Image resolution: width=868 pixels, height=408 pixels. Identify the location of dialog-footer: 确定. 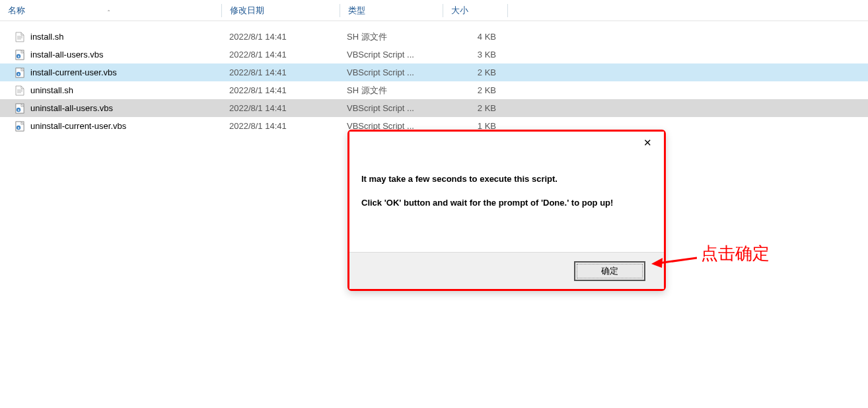
(507, 270).